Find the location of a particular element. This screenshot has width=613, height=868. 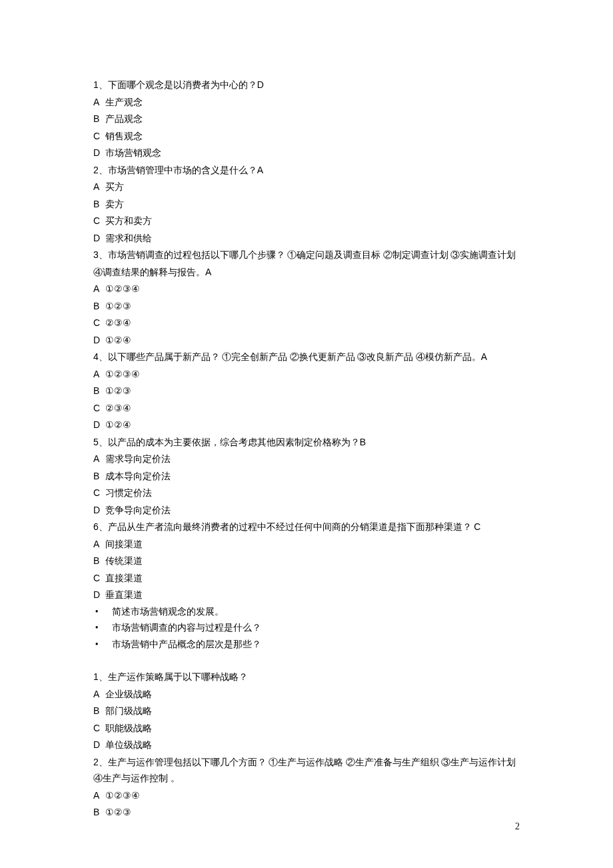

q6-num: 6、 is located at coordinates (101, 527).